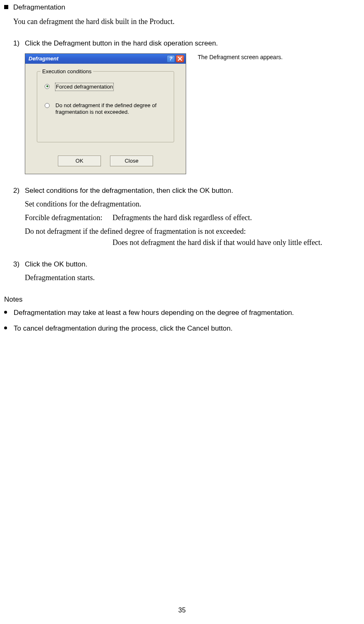  Describe the element at coordinates (67, 72) in the screenshot. I see `group-legend: Execution conditions` at that location.